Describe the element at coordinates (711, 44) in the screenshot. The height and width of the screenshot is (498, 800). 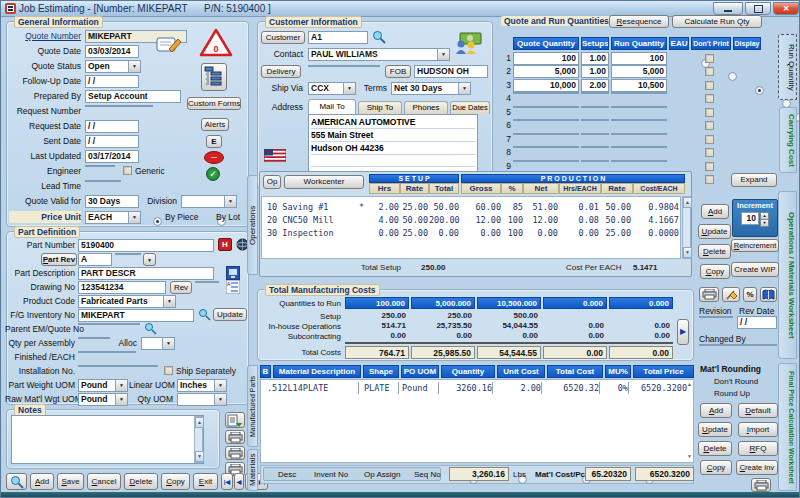
I see `col-dont-print: Don't Print` at that location.